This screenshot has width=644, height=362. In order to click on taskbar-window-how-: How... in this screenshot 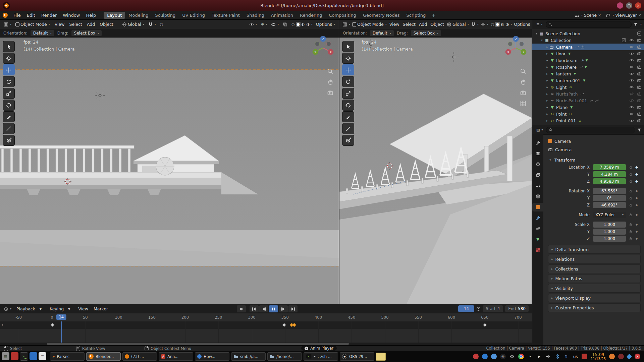, I will do `click(212, 357)`.